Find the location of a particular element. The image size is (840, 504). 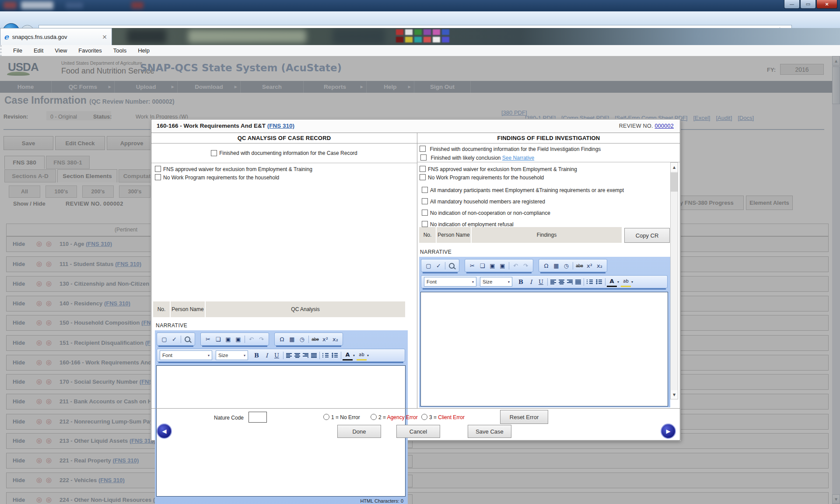

findings-panel-scrollbar: ▲ ▼ is located at coordinates (674, 281).